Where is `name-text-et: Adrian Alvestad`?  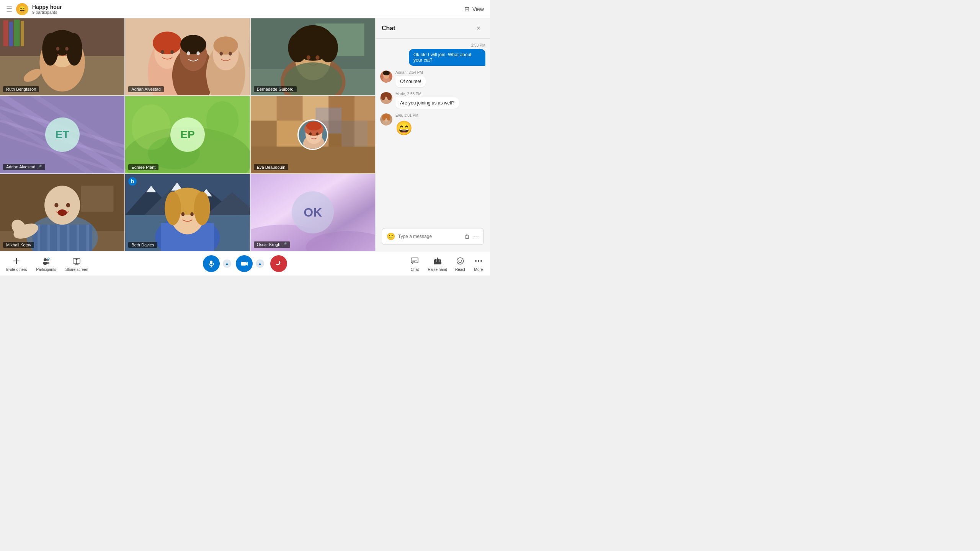 name-text-et: Adrian Alvestad is located at coordinates (21, 167).